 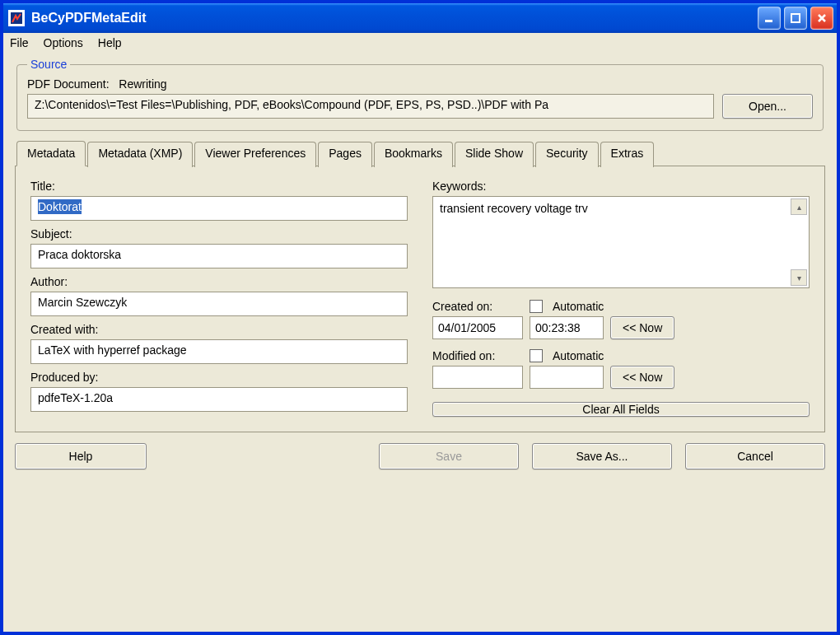 What do you see at coordinates (642, 328) in the screenshot?
I see `created-now-button: << Now` at bounding box center [642, 328].